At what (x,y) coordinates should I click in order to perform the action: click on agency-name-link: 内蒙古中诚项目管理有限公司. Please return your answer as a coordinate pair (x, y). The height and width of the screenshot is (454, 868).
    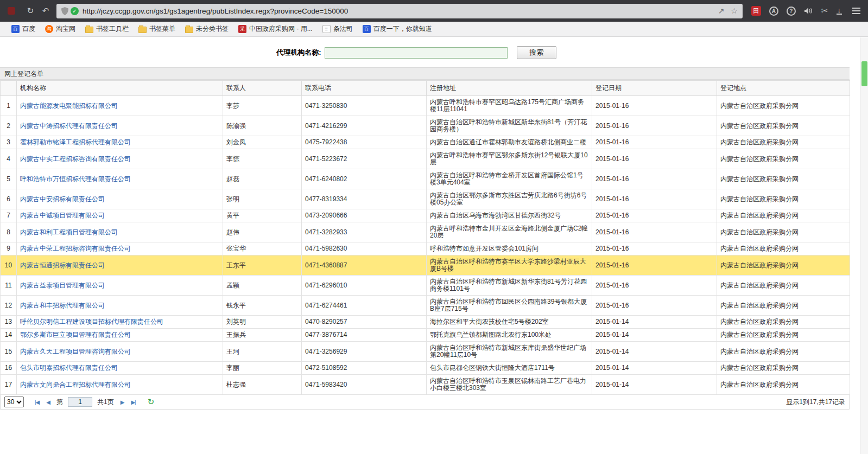
    Looking at the image, I should click on (62, 215).